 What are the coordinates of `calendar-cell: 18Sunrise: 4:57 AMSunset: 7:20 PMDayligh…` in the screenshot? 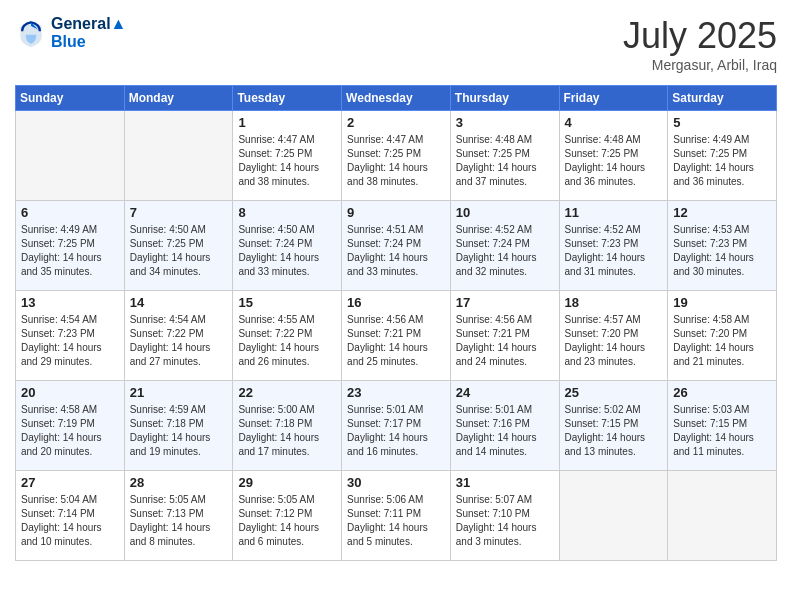 It's located at (614, 336).